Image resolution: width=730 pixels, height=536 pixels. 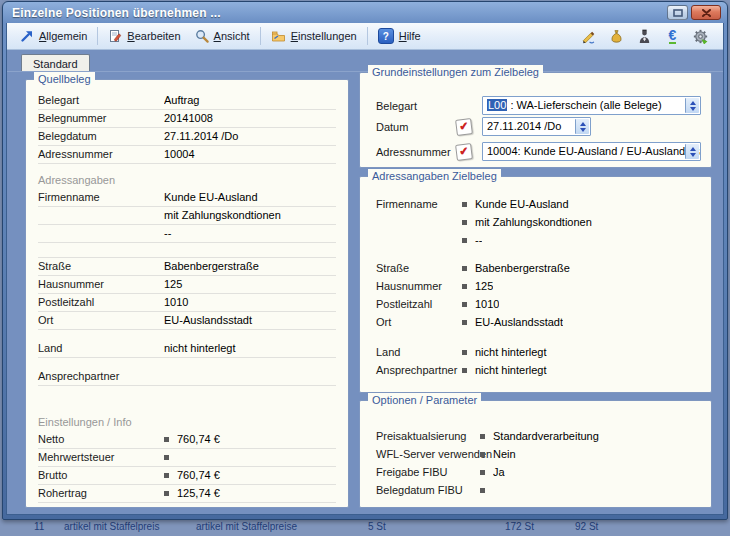 I want to click on close-icon, so click(x=706, y=13).